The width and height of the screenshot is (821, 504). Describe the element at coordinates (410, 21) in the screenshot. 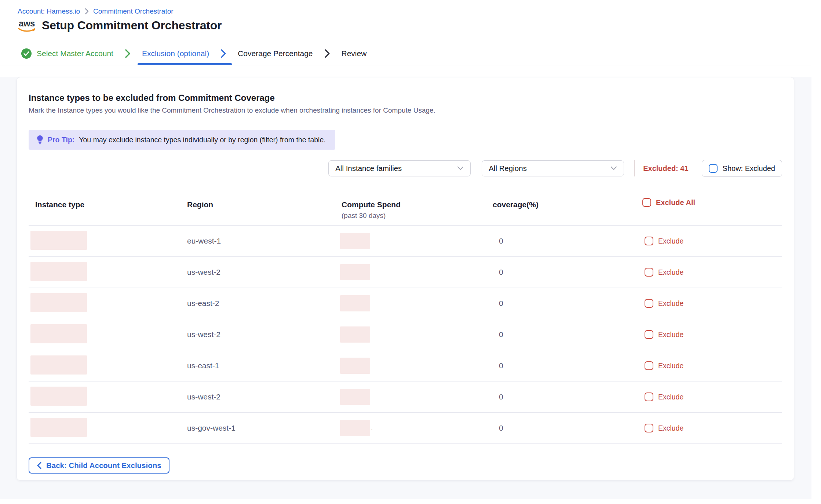

I see `page-header: Account: Harness.io Commitment Orchestra…` at that location.